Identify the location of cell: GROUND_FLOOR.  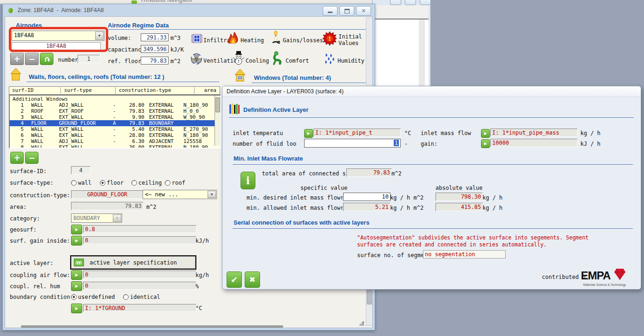
(77, 123).